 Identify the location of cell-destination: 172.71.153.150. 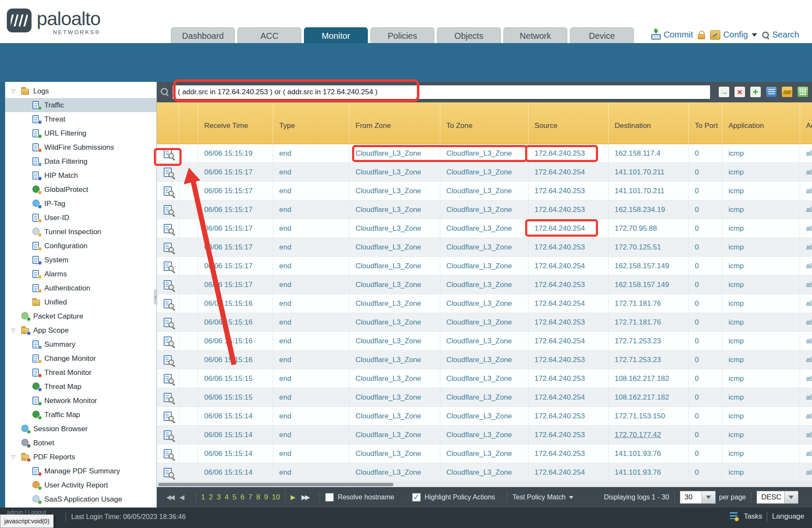
(649, 416).